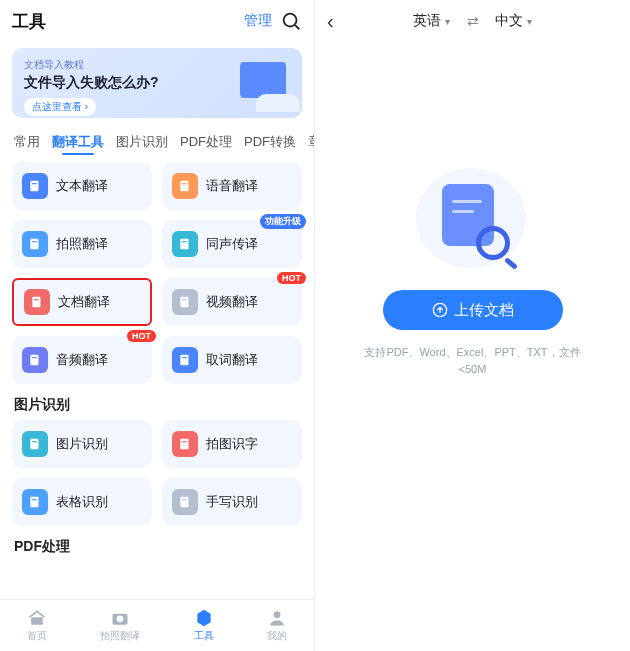 The height and width of the screenshot is (651, 630). What do you see at coordinates (142, 142) in the screenshot?
I see `tab-图片识别: 图片识别` at bounding box center [142, 142].